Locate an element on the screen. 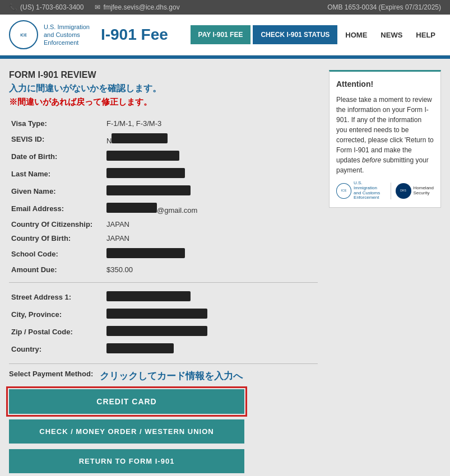  table-row: City, Province: is located at coordinates (164, 315).